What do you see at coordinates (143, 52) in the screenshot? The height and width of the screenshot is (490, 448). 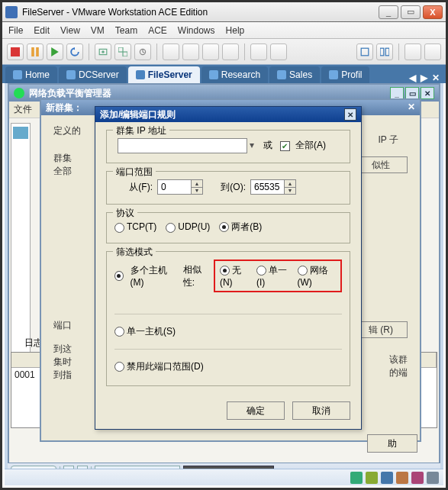 I see `revert-button` at bounding box center [143, 52].